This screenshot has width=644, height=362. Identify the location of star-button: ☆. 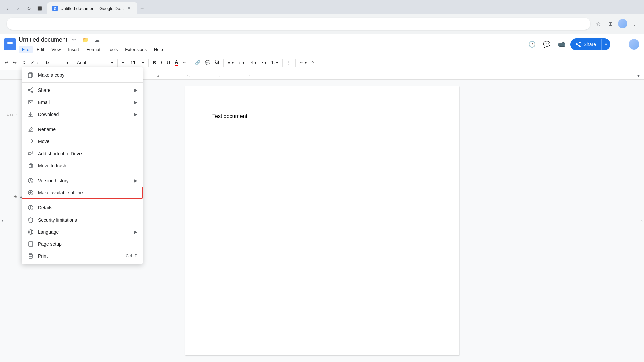
(74, 40).